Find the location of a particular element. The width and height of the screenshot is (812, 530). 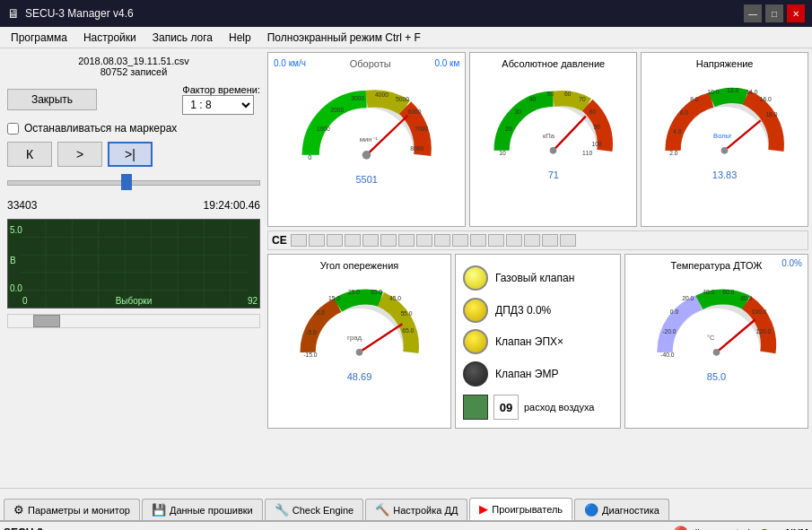

svg-text: 110 is located at coordinates (587, 152).